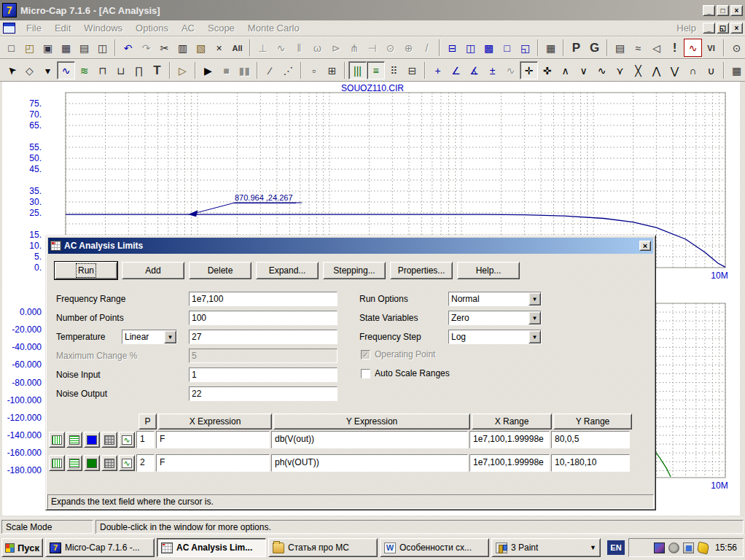 This screenshot has width=745, height=560. I want to click on horizontal-grid-icon: ≡, so click(376, 70).